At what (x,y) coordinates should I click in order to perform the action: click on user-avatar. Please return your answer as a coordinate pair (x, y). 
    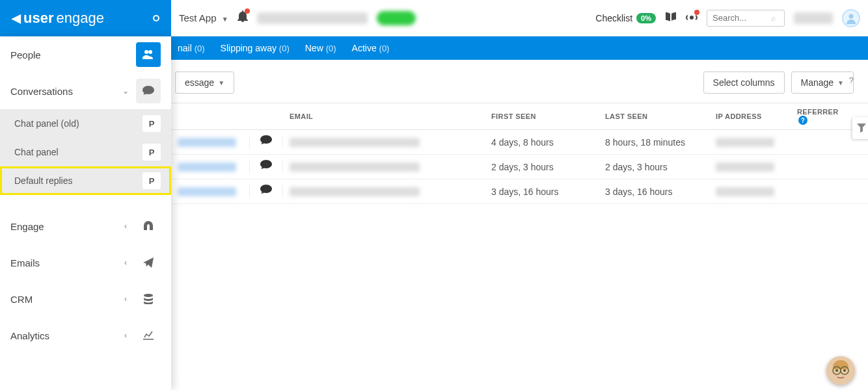
    Looking at the image, I should click on (851, 18).